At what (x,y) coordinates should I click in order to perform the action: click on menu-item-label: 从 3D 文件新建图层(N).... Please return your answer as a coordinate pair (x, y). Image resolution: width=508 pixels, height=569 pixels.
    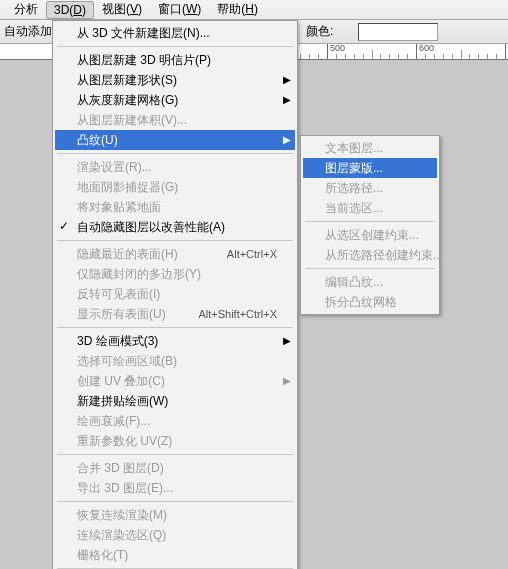
    Looking at the image, I should click on (144, 34).